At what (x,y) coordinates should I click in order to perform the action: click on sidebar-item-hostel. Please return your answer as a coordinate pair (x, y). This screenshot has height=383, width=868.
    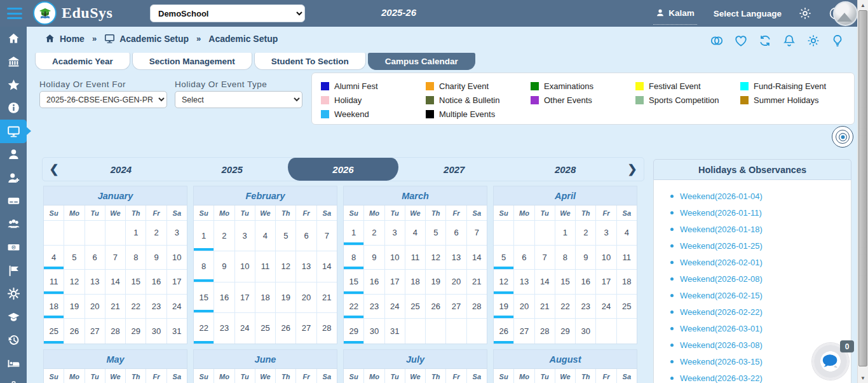
    Looking at the image, I should click on (13, 364).